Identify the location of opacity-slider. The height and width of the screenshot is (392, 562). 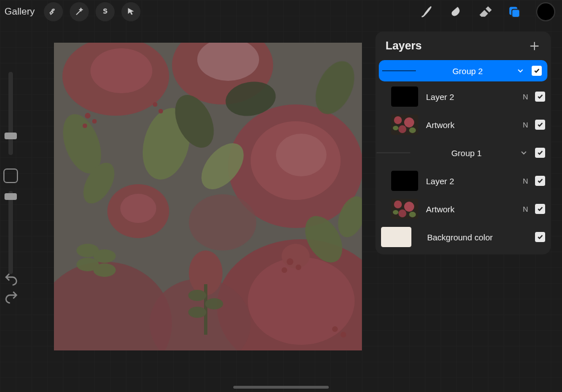
(11, 233).